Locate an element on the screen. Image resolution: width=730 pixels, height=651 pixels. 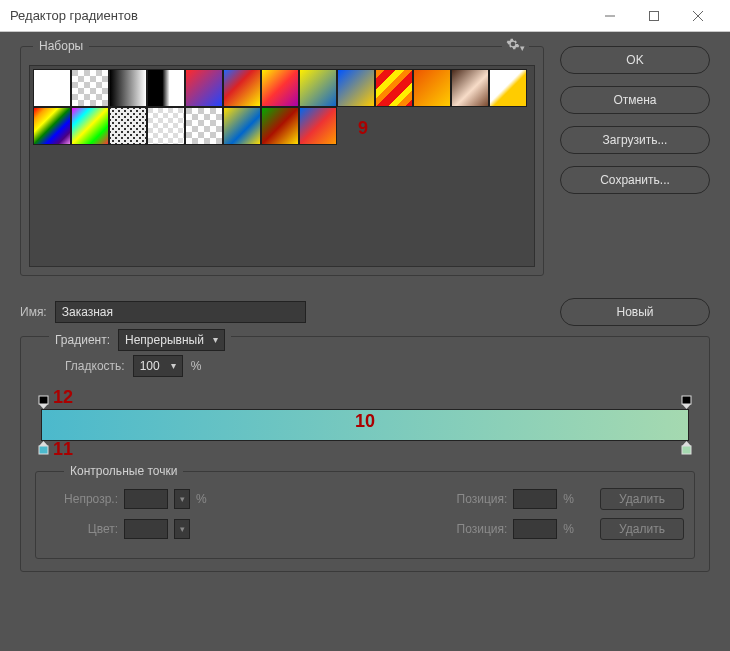
annotation-10: 10 is located at coordinates (365, 422).